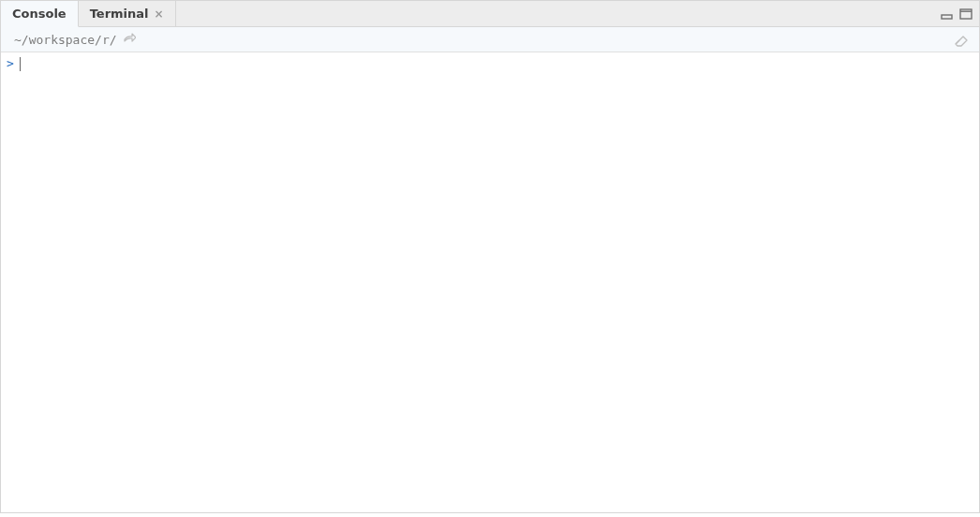  I want to click on working-directory: ~/workspace/r/, so click(66, 39).